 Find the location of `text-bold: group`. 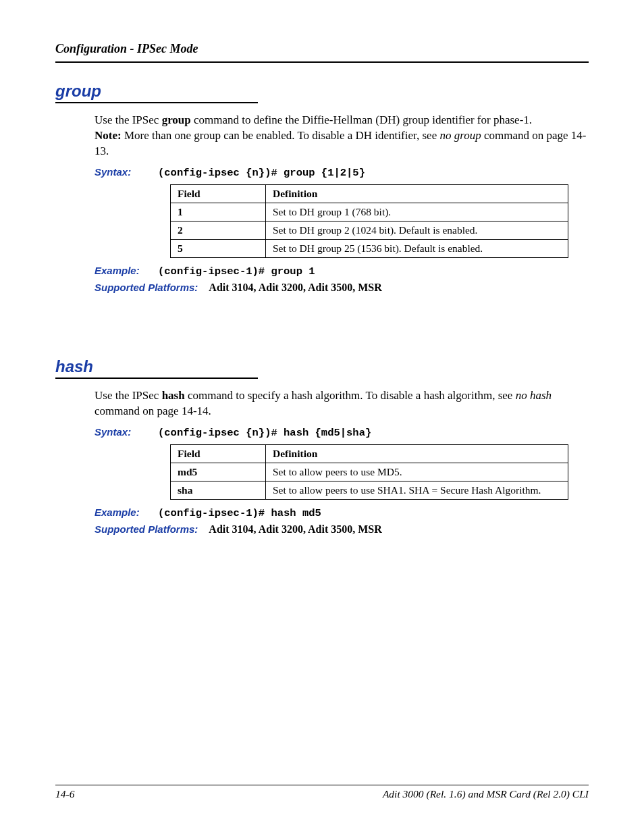

text-bold: group is located at coordinates (177, 120).